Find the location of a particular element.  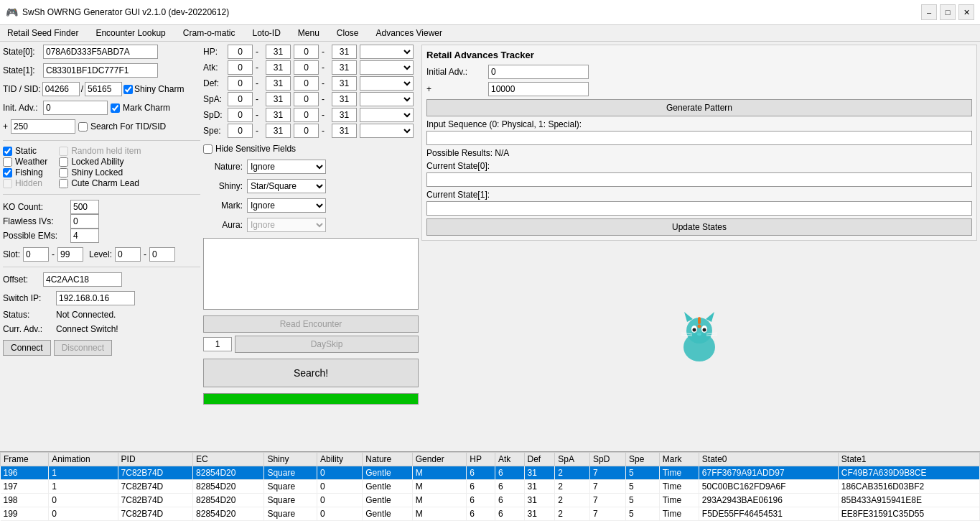

menu-retail-seed-finder: Retail Seed Finder is located at coordinates (43, 33).